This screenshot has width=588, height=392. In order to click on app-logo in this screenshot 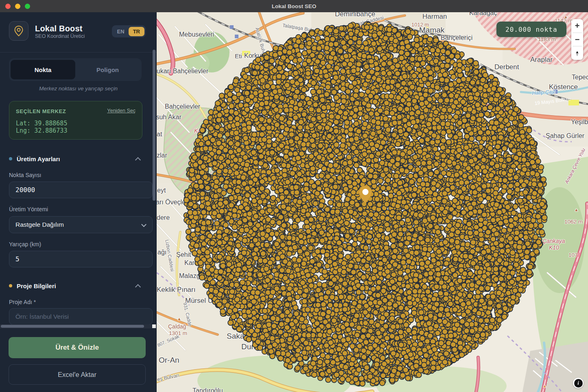, I will do `click(19, 31)`.